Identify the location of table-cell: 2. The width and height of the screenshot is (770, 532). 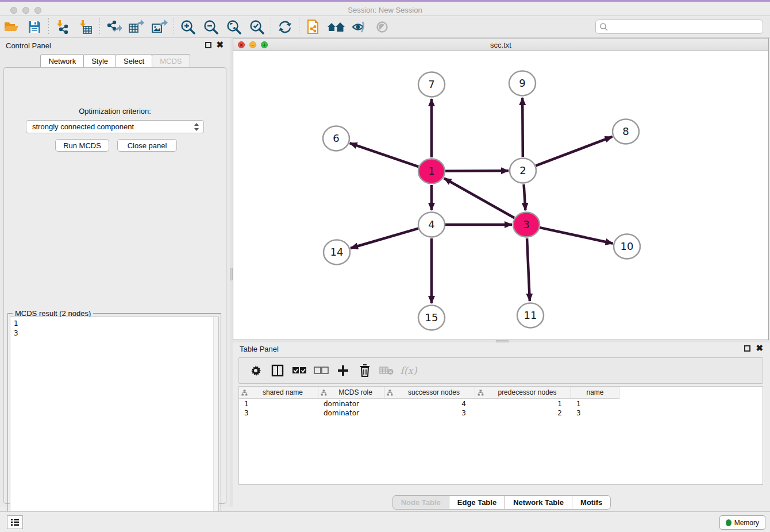
(523, 413).